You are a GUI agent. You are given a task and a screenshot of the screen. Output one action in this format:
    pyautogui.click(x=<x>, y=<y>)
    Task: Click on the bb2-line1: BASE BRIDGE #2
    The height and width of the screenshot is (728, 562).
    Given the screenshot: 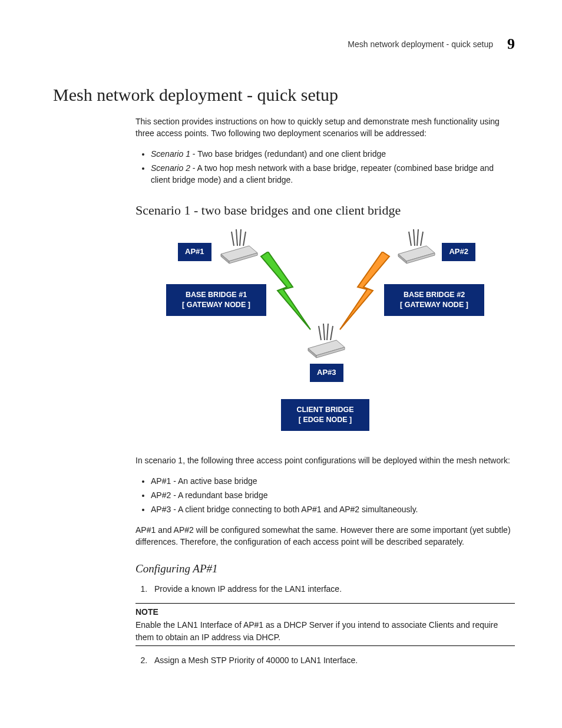 What is the action you would take?
    pyautogui.click(x=434, y=295)
    